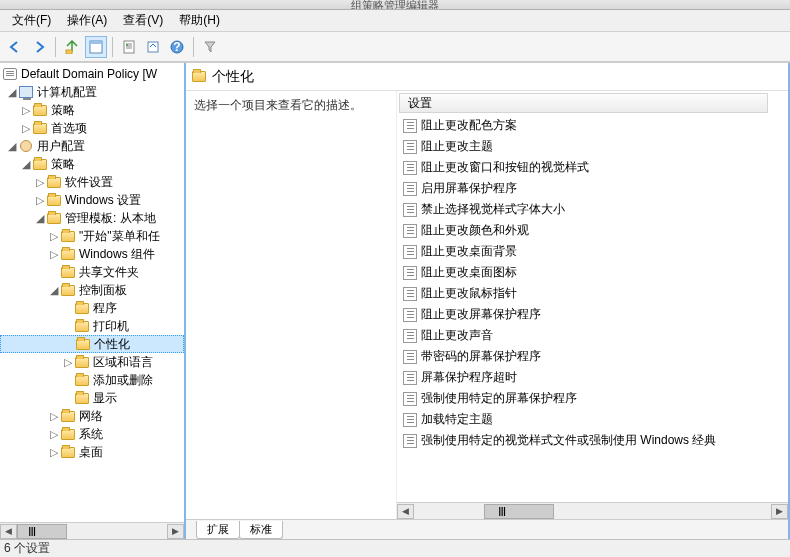 The height and width of the screenshot is (557, 790). Describe the element at coordinates (594, 252) in the screenshot. I see `settings-item: 阻止更改桌面背景` at that location.